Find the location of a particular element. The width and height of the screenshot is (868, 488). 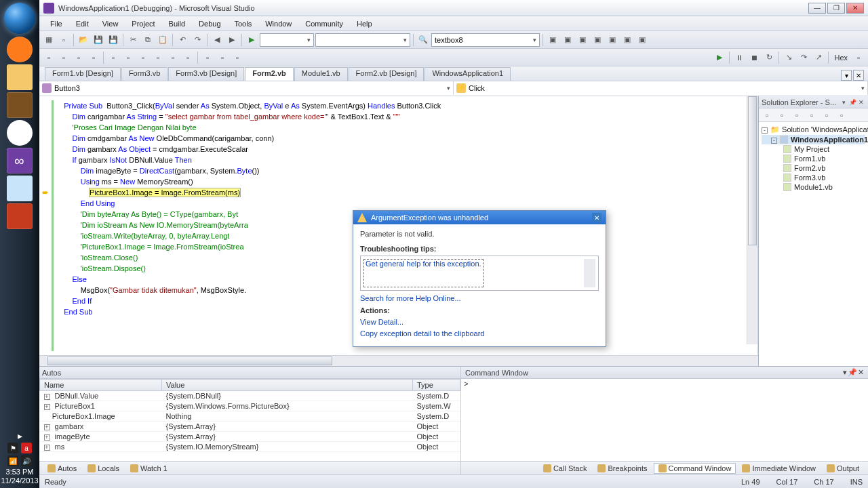

table-row: + PictureBox1{System.Windows.Forms.Pictu… is located at coordinates (250, 407).